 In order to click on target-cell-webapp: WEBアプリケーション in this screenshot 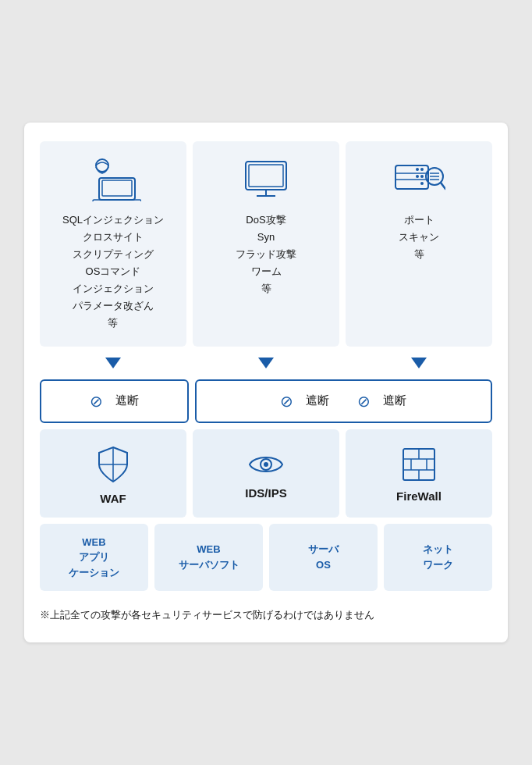, I will do `click(94, 557)`.